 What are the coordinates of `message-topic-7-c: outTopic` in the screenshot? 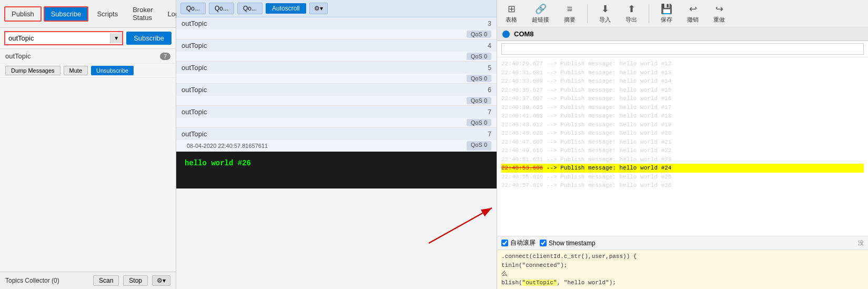 It's located at (194, 112).